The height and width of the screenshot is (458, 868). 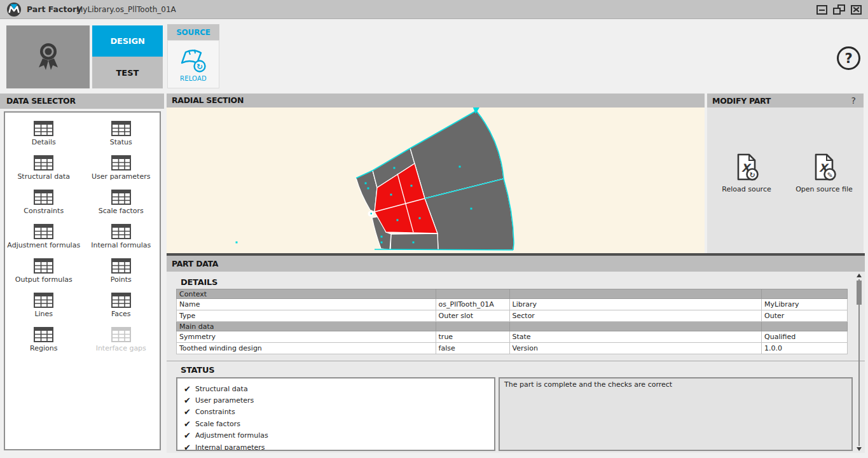 What do you see at coordinates (121, 211) in the screenshot?
I see `selector-item-label: Scale factors` at bounding box center [121, 211].